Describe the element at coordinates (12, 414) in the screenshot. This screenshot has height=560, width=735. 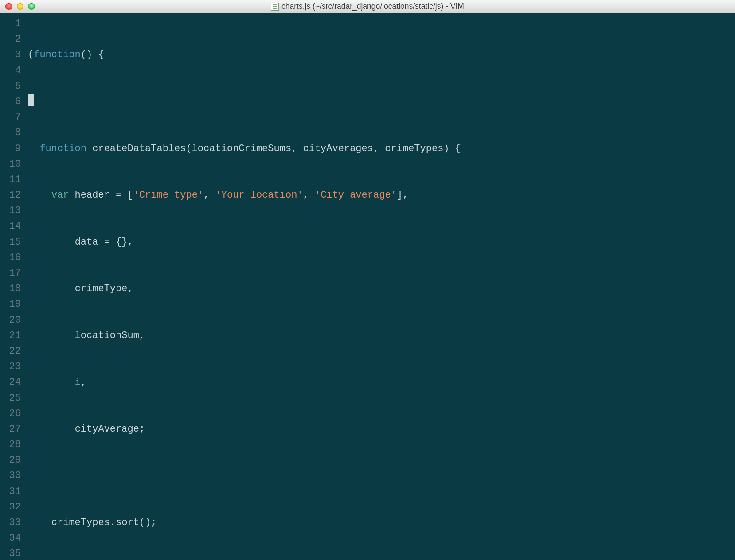
I see `line-number: 26` at that location.